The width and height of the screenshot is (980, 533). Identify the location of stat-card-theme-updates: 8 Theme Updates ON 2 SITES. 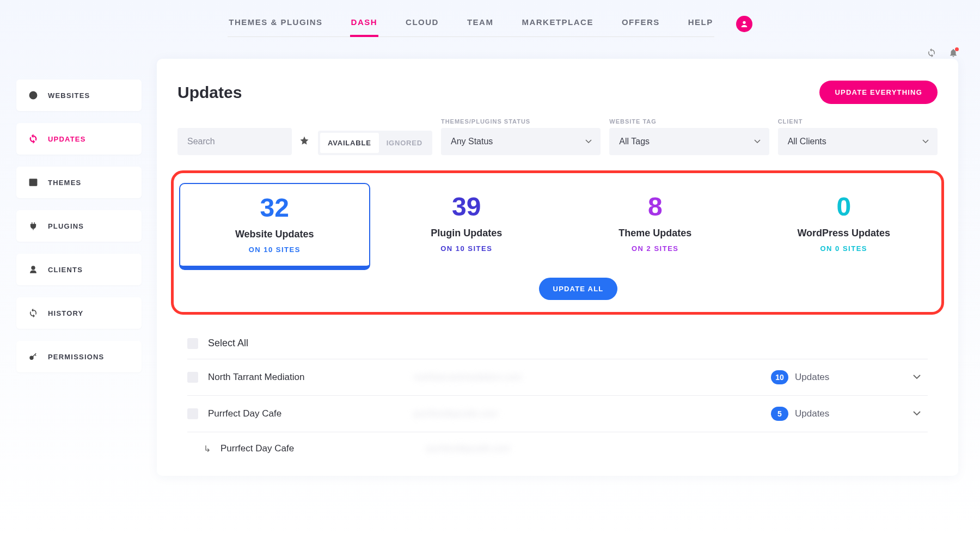
(656, 226).